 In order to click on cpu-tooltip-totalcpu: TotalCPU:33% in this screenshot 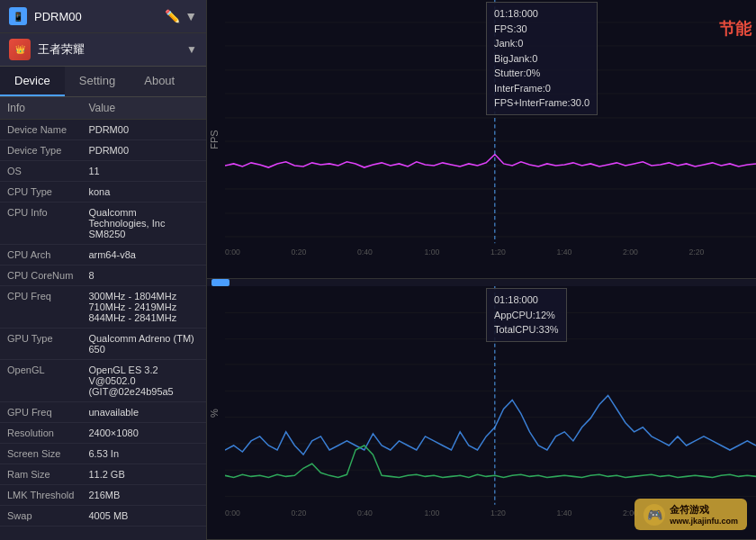, I will do `click(526, 329)`.